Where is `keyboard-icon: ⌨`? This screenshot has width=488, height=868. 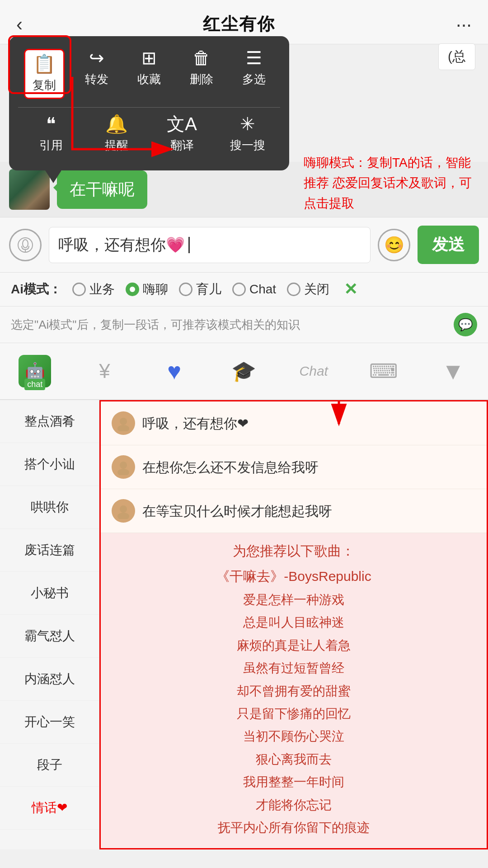 keyboard-icon: ⌨ is located at coordinates (384, 371).